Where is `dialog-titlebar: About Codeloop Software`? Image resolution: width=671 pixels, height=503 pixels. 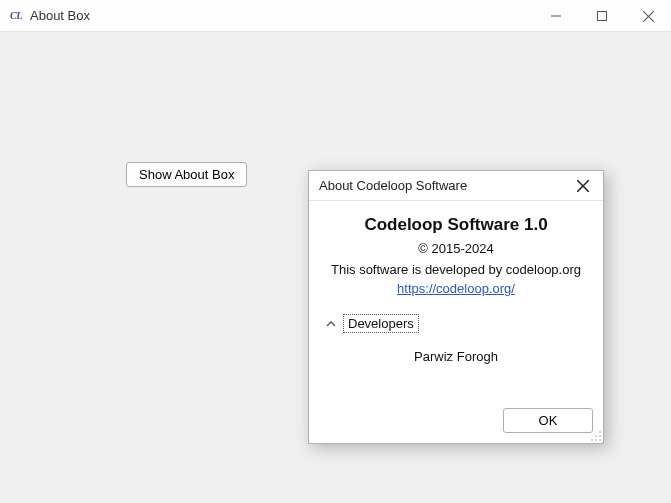 dialog-titlebar: About Codeloop Software is located at coordinates (456, 186).